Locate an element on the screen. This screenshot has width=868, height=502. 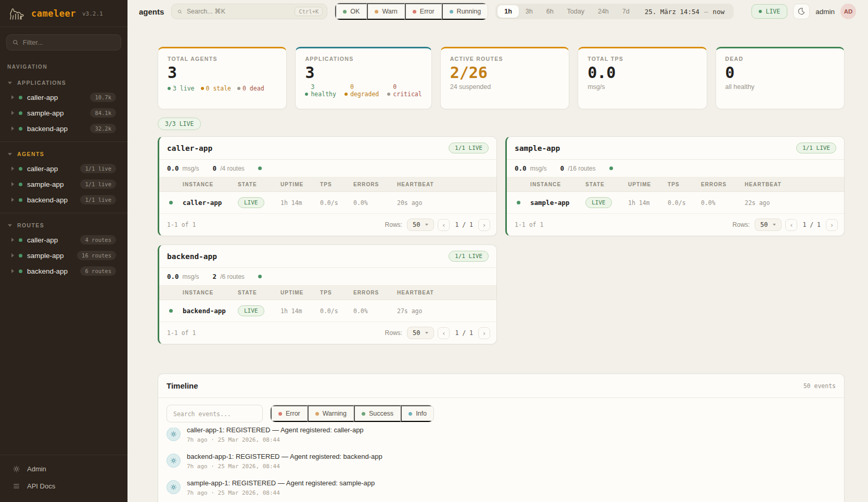
camel-logo-icon is located at coordinates (17, 14).